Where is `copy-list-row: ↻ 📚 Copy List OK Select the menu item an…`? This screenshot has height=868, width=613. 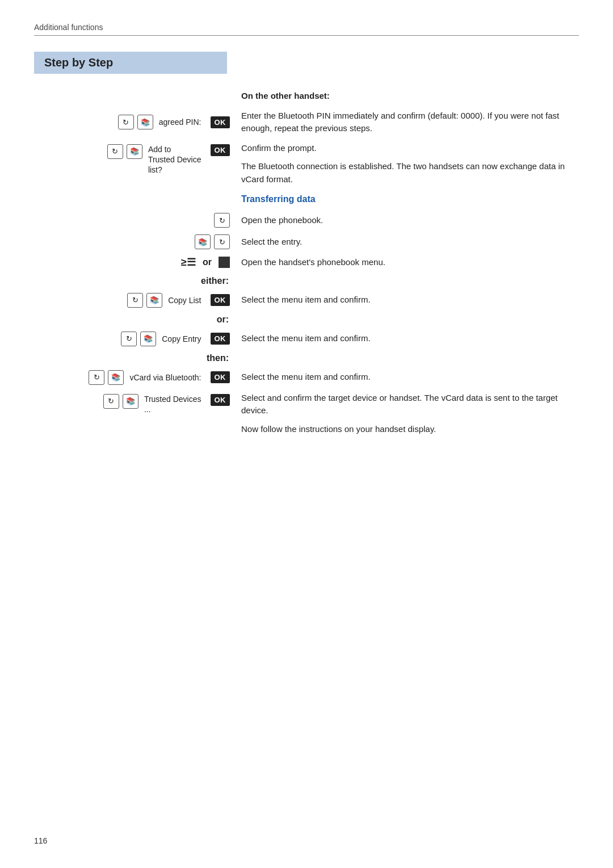 copy-list-row: ↻ 📚 Copy List OK Select the menu item an… is located at coordinates (306, 300).